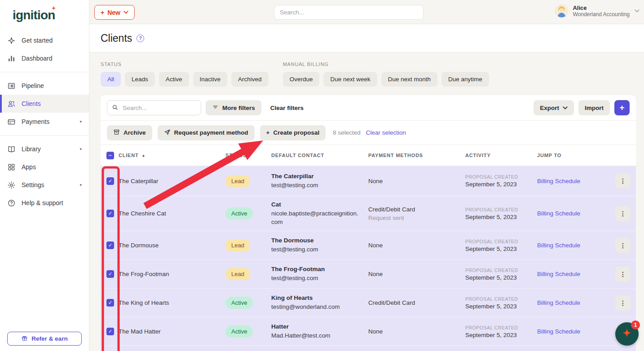 The width and height of the screenshot is (644, 351). Describe the element at coordinates (320, 241) in the screenshot. I see `contact-name: The Dormouse` at that location.